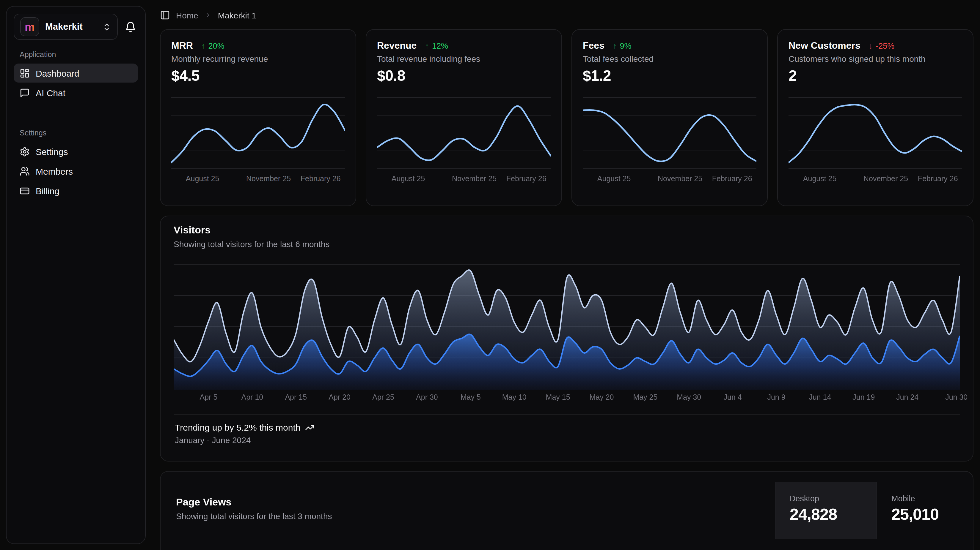  I want to click on stat-value: $1.2, so click(670, 76).